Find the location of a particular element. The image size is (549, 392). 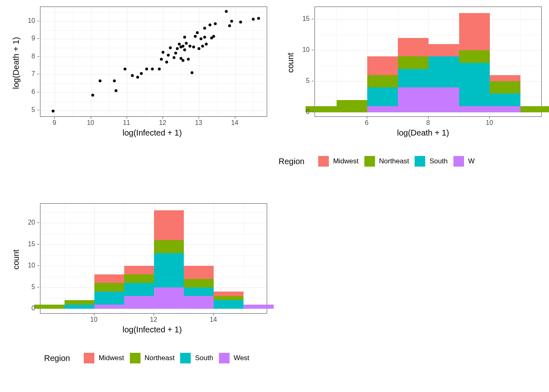

legend-item-northeast: Northeast is located at coordinates (387, 161).